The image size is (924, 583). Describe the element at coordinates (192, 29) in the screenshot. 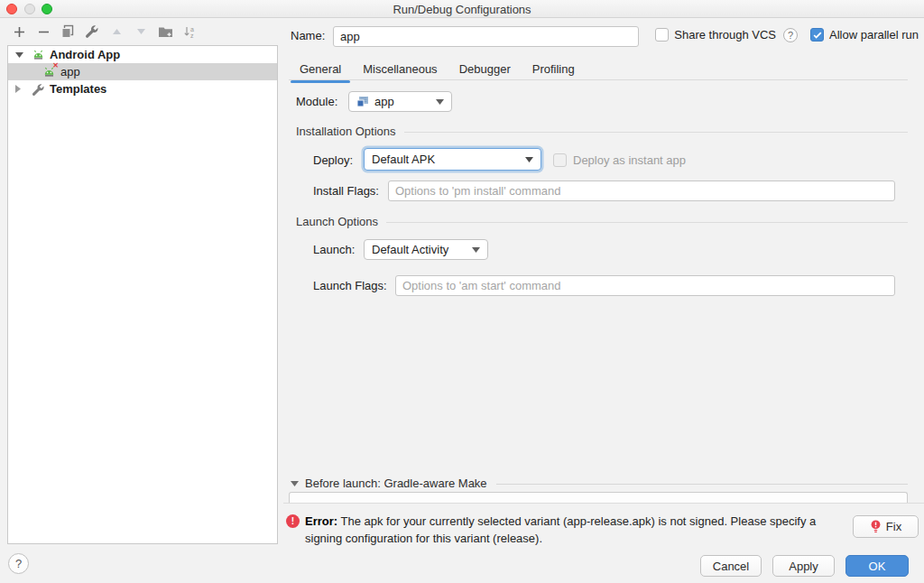

I see `svg-text: a` at that location.